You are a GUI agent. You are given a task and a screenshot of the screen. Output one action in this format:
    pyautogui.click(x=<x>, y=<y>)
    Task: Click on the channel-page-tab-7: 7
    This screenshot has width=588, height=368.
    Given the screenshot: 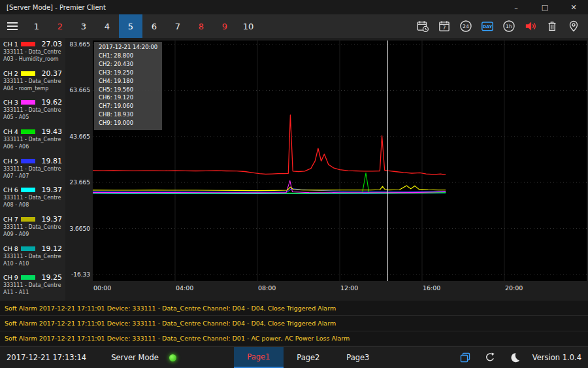 What is the action you would take?
    pyautogui.click(x=178, y=26)
    